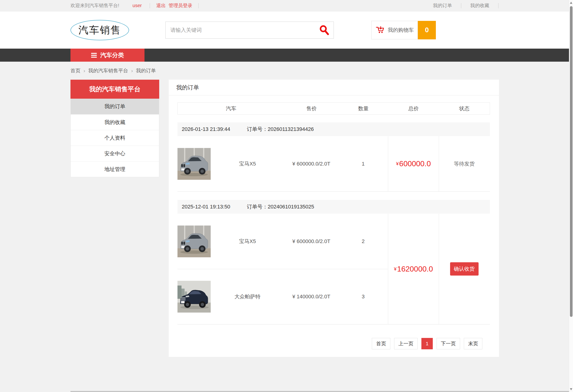  What do you see at coordinates (280, 129) in the screenshot?
I see `order-number: 订单号：2026011321394426` at bounding box center [280, 129].